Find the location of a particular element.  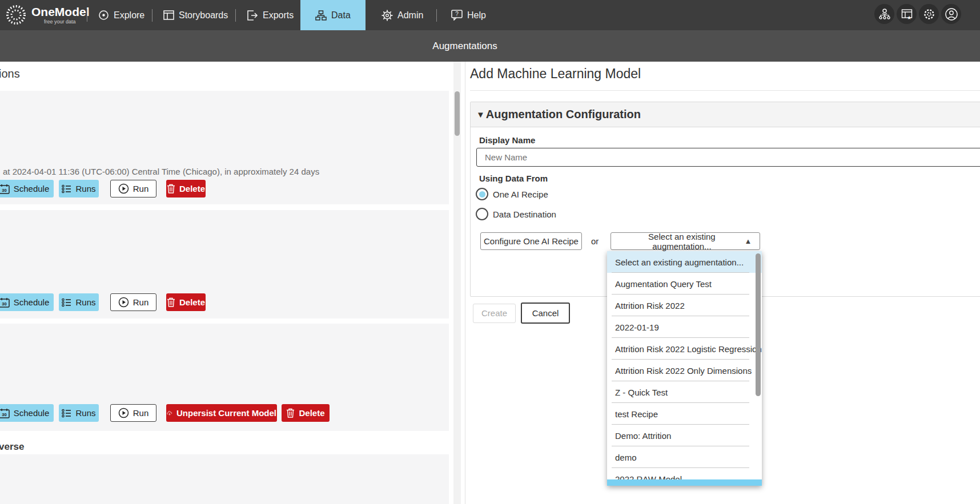

augmentation-dropdown-list: Select an existing augmentation...Augmen… is located at coordinates (684, 365).